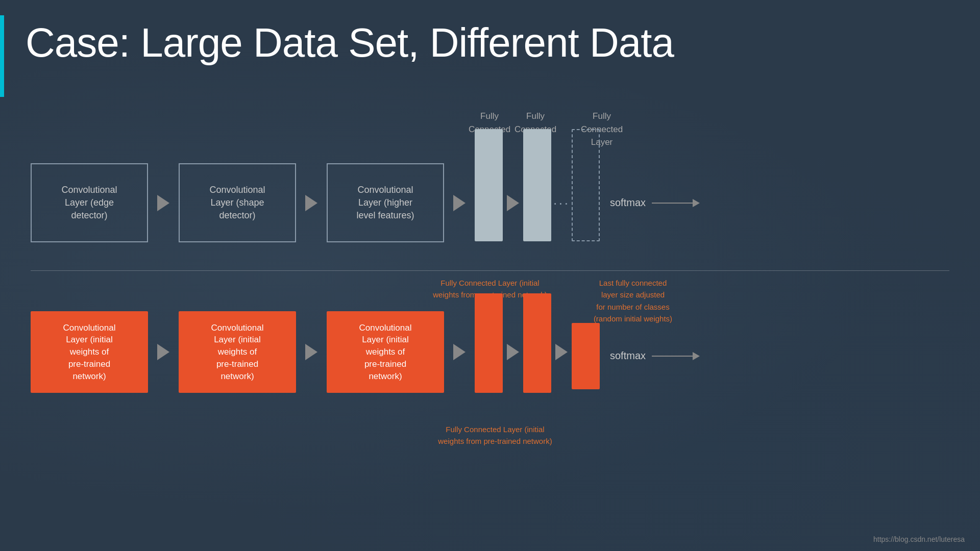 This screenshot has width=980, height=551. What do you see at coordinates (490, 270) in the screenshot?
I see `divider` at bounding box center [490, 270].